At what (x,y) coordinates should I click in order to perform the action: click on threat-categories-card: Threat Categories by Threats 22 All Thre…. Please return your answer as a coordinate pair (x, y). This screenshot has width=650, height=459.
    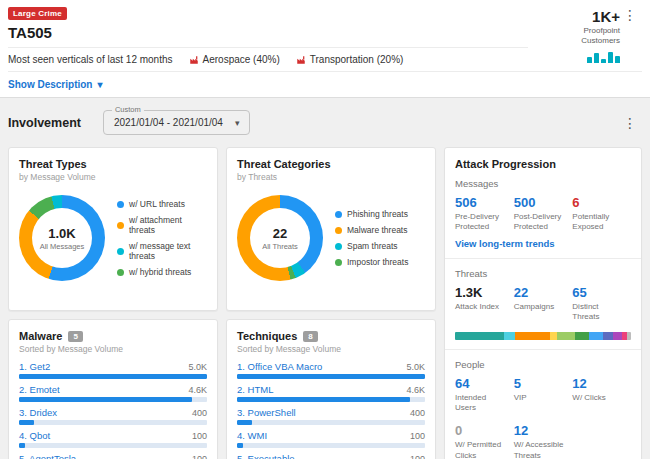
    Looking at the image, I should click on (331, 229).